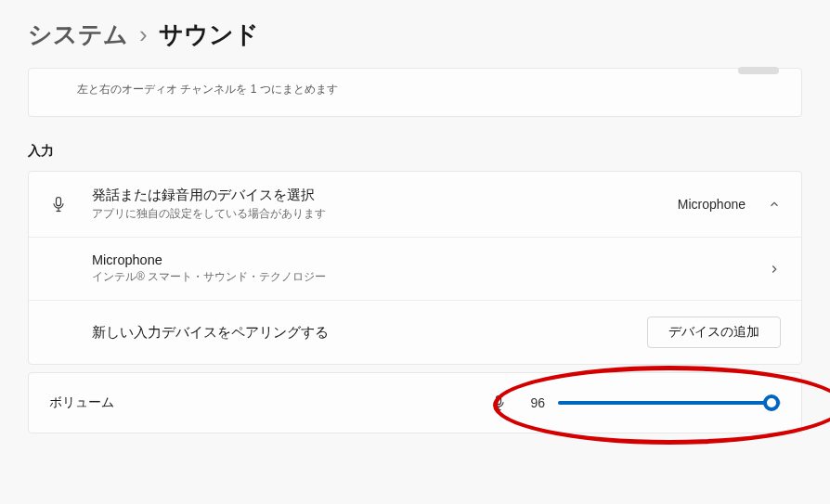 The width and height of the screenshot is (830, 504). What do you see at coordinates (533, 403) in the screenshot?
I see `volume-value: 96` at bounding box center [533, 403].